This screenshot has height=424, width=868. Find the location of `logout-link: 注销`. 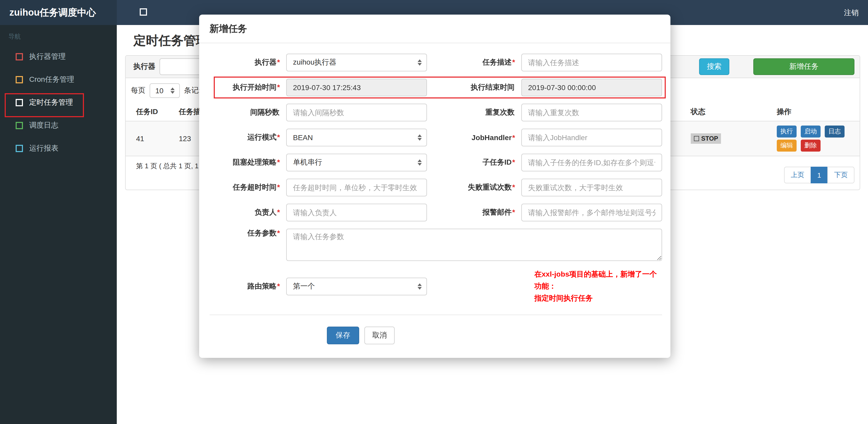

logout-link: 注销 is located at coordinates (851, 12).